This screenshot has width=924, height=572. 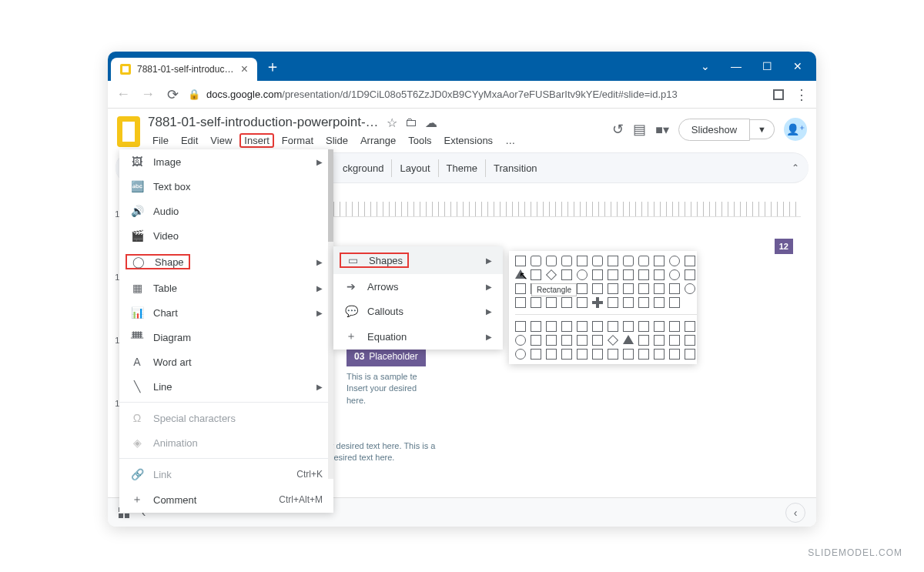 I want to click on insert-item-video: 🎬Video, so click(x=226, y=236).